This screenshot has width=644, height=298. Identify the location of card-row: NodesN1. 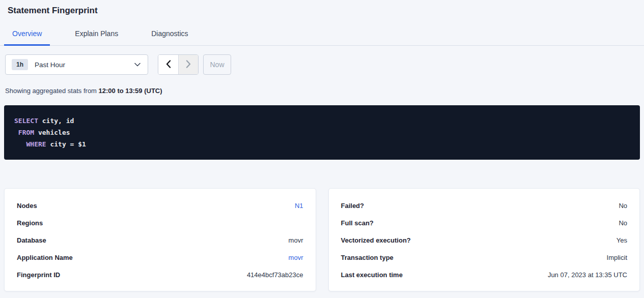
(160, 205).